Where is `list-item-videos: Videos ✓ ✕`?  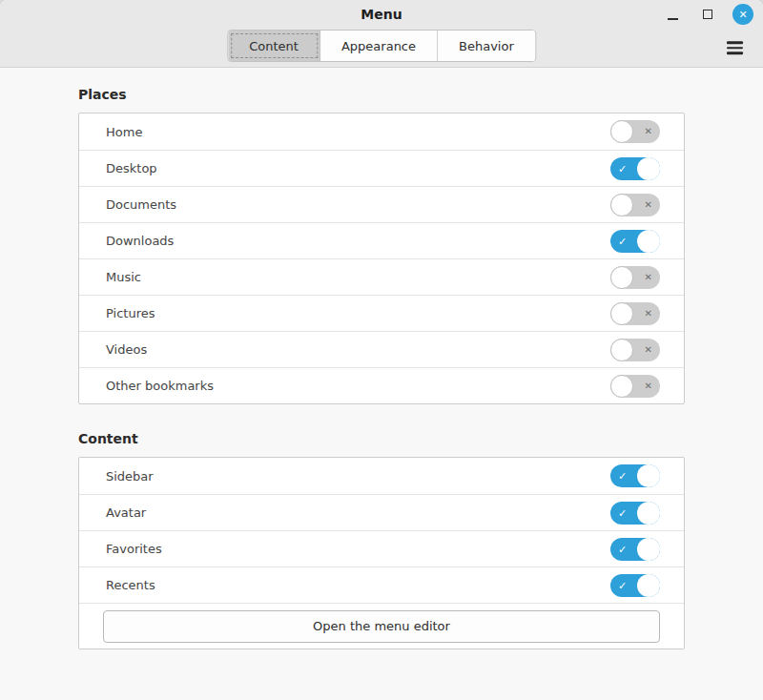
list-item-videos: Videos ✓ ✕ is located at coordinates (382, 349).